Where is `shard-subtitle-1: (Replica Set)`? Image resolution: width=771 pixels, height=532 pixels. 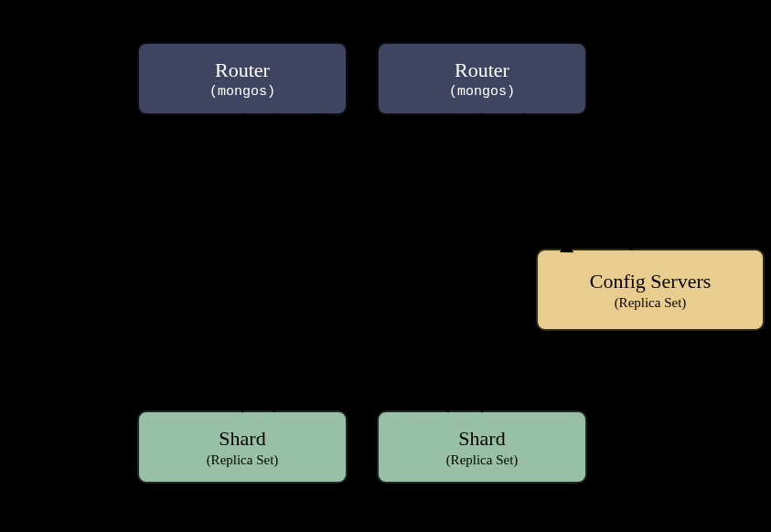 shard-subtitle-1: (Replica Set) is located at coordinates (243, 461).